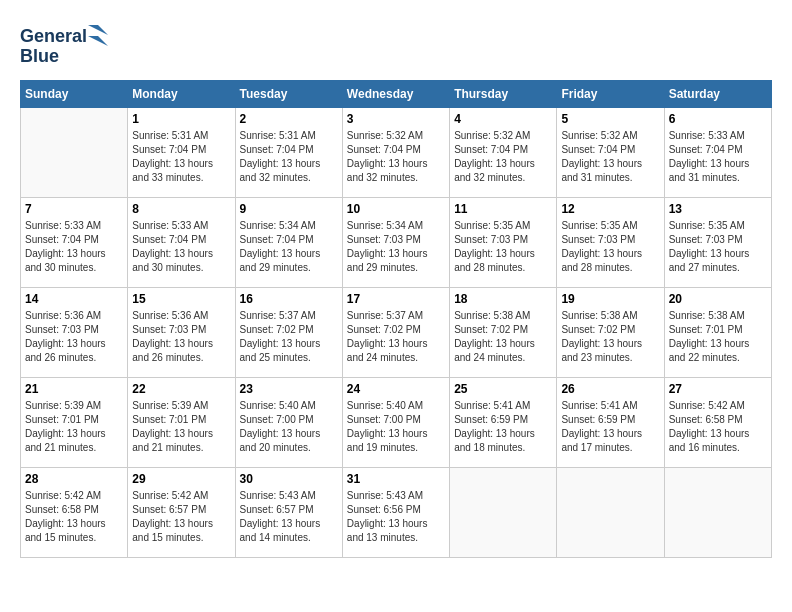  What do you see at coordinates (40, 56) in the screenshot?
I see `svg-text: Blue` at bounding box center [40, 56].